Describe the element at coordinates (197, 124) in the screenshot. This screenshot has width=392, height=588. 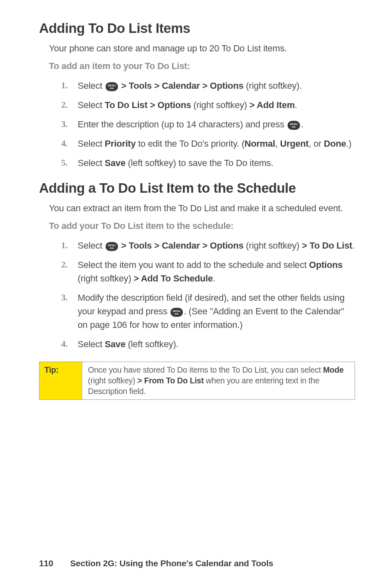
I see `steps-list-1: 1.Select MENUOK > Tools > Calendar > Opt…` at that location.